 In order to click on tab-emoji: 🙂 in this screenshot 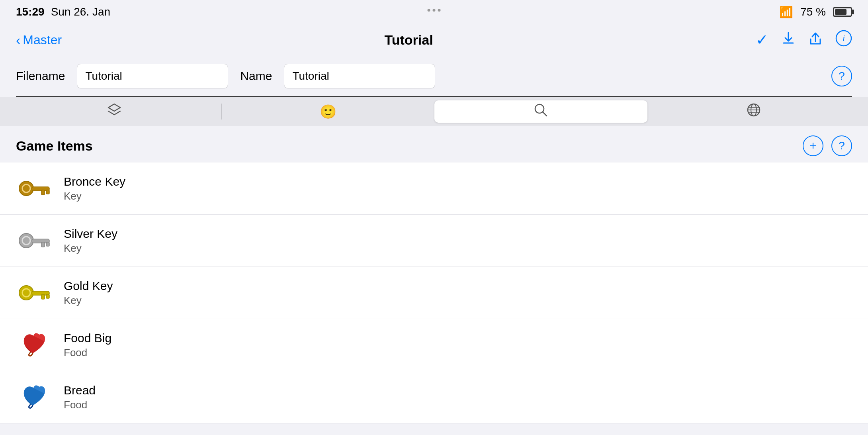, I will do `click(328, 112)`.